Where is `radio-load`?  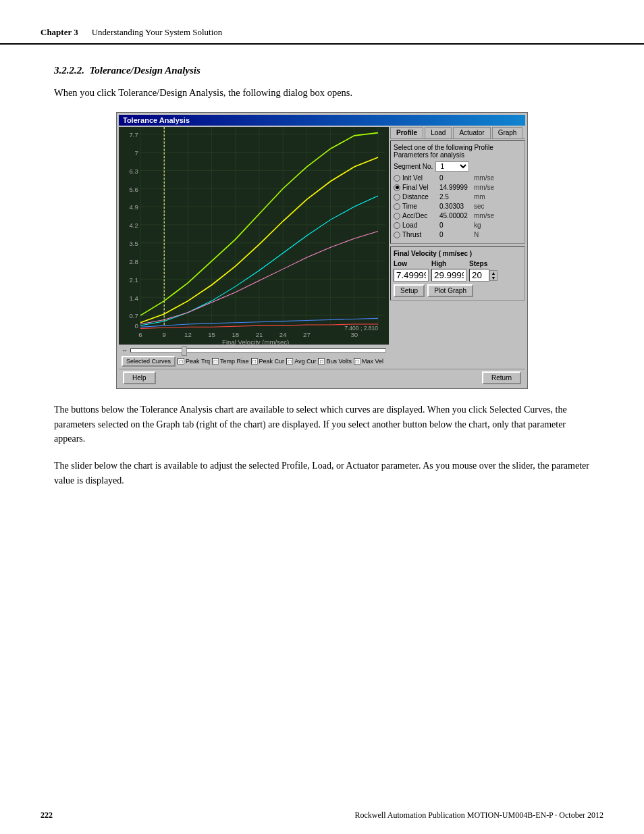
radio-load is located at coordinates (397, 226).